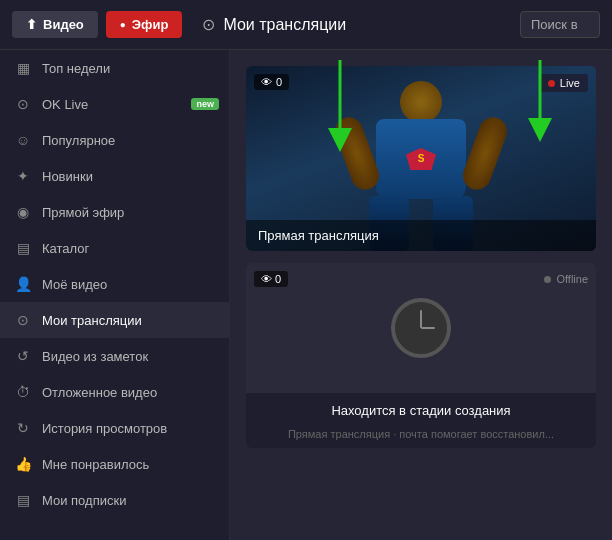  What do you see at coordinates (554, 24) in the screenshot?
I see `search-placeholder: Поиск в` at bounding box center [554, 24].